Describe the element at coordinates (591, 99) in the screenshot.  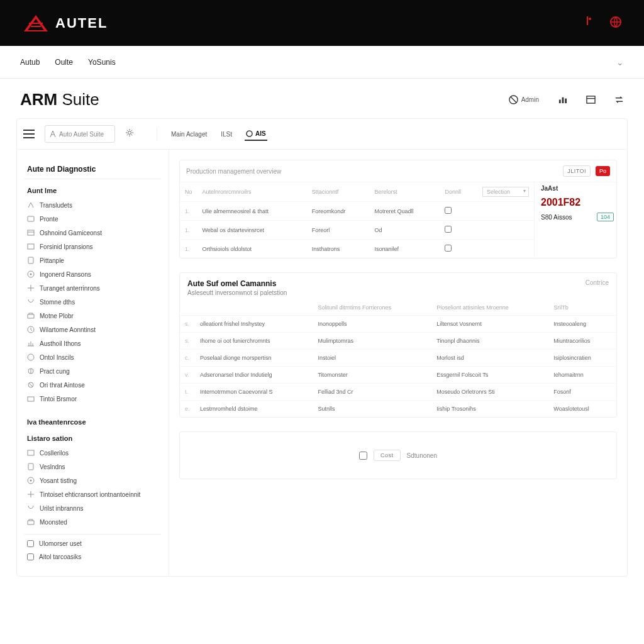
I see `action-panel` at that location.